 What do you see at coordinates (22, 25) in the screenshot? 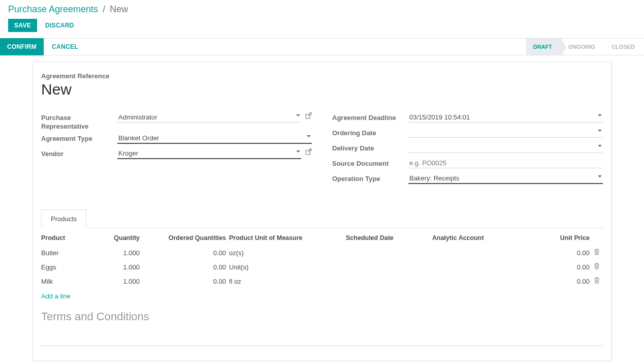
I see `save-button: SAVE` at bounding box center [22, 25].